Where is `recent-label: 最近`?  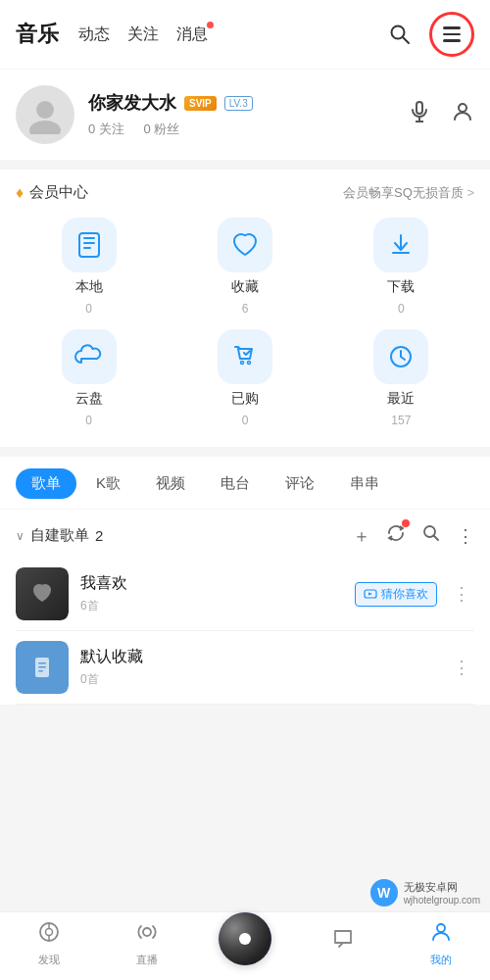 recent-label: 最近 is located at coordinates (401, 399).